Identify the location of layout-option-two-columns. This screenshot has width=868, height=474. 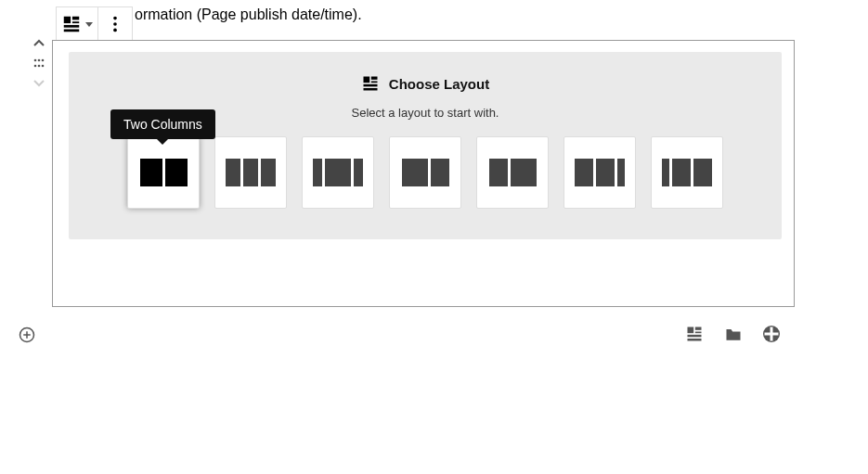
(163, 173).